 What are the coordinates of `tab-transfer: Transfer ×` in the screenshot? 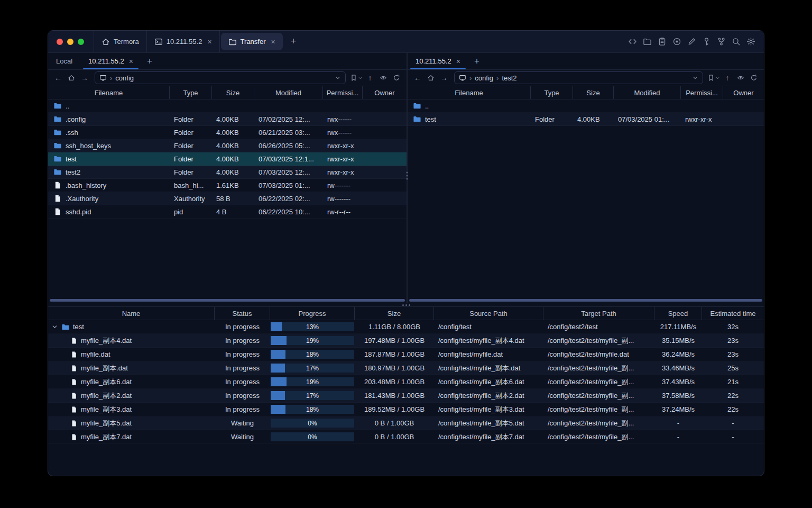 It's located at (252, 41).